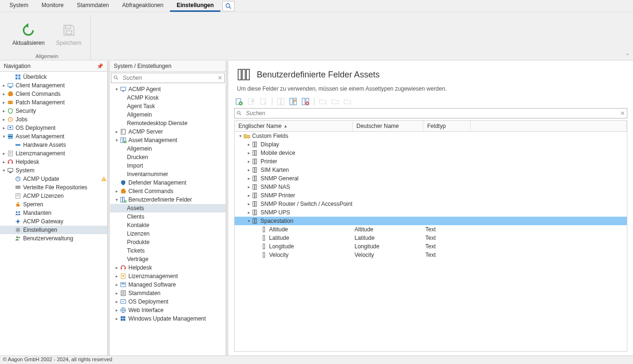 This screenshot has width=633, height=364. Describe the element at coordinates (430, 255) in the screenshot. I see `grid-row: VelocityVelocityText` at that location.